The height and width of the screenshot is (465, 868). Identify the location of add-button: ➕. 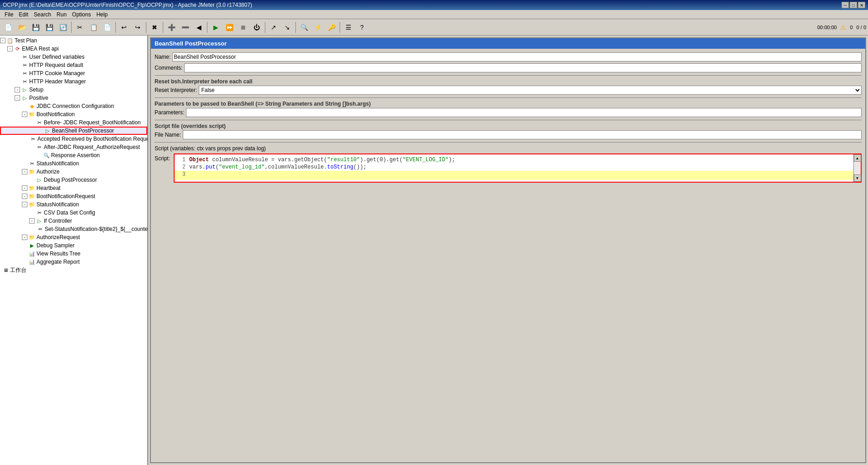
(171, 27).